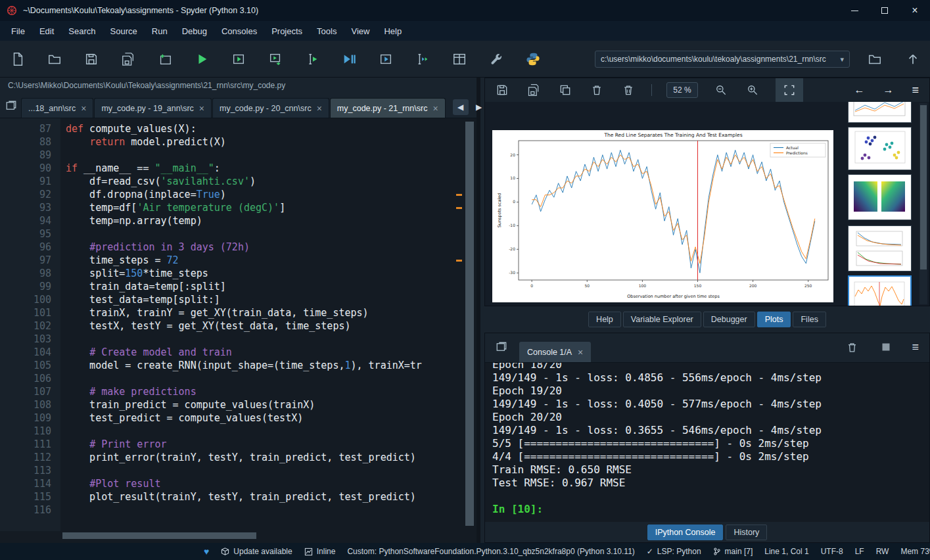 This screenshot has height=560, width=930. What do you see at coordinates (686, 532) in the screenshot?
I see `tab-ipython-console: IPython Console` at bounding box center [686, 532].